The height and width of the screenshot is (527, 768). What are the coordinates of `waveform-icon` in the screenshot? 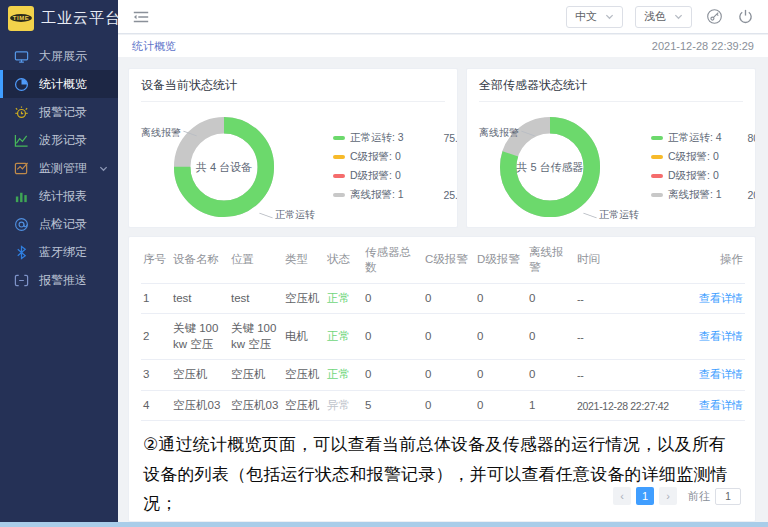 It's located at (21, 140).